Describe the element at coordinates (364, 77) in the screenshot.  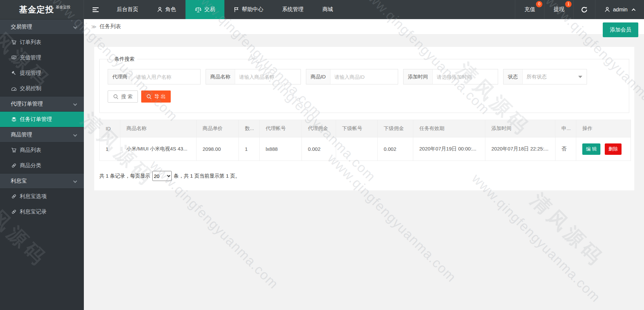
I see `product-id-input` at that location.